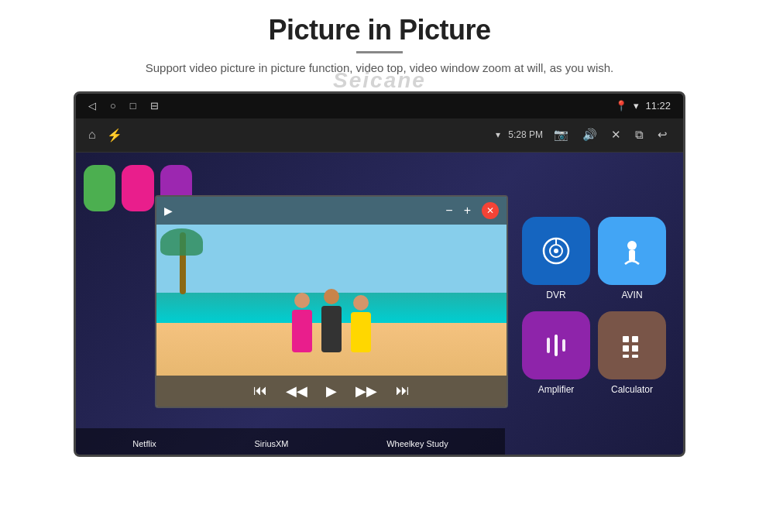 This screenshot has width=759, height=532. I want to click on wifi-icon: ▾, so click(637, 105).